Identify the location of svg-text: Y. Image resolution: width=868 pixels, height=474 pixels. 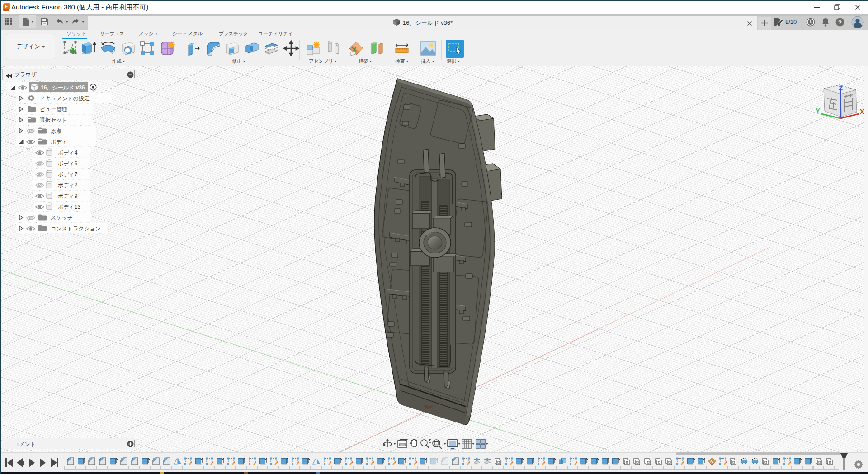
(818, 110).